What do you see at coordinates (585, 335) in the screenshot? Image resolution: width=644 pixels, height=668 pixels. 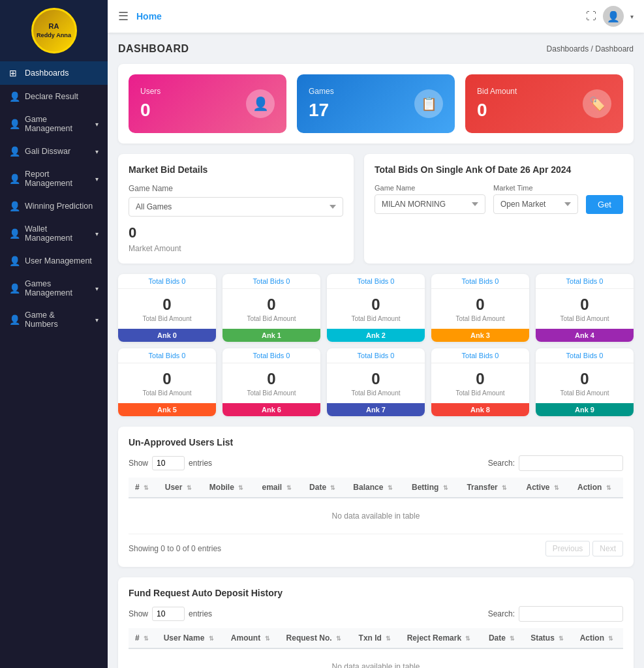 I see `ank-footer-4: Ank 4` at bounding box center [585, 335].